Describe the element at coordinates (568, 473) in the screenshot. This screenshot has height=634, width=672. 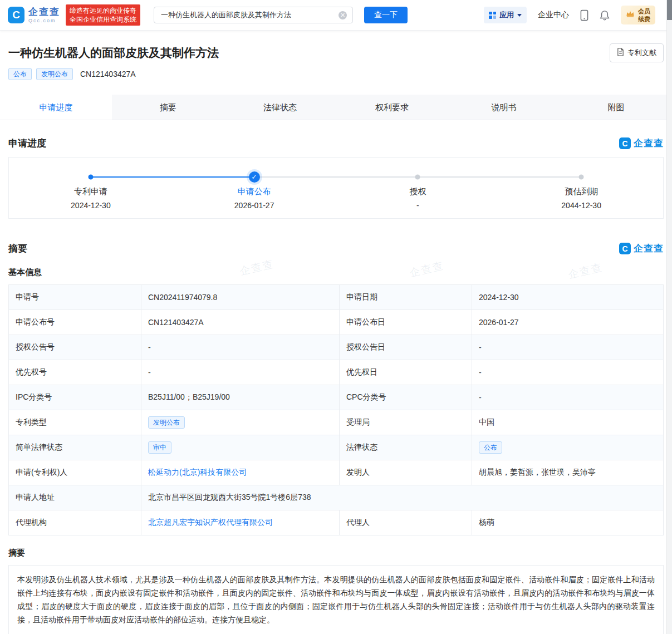
I see `inventors-value: 胡晨旭，姜哲源，张世璞，吴沛亭` at that location.